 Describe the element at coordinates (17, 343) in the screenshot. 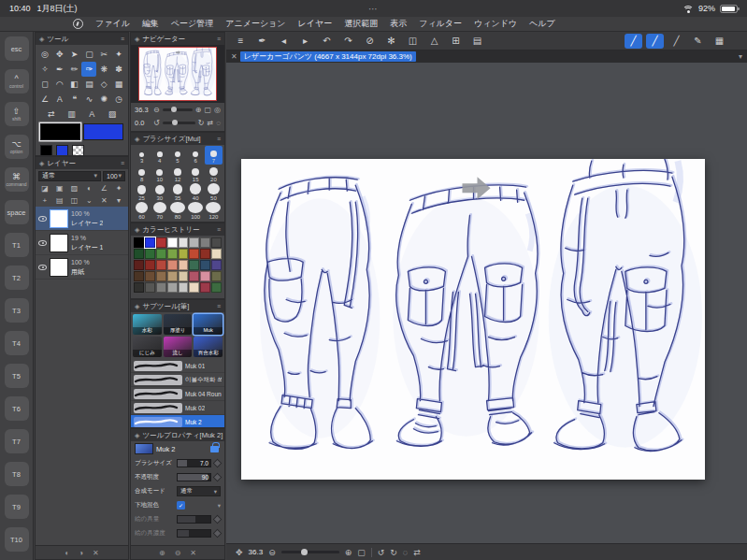

I see `edge-key-t4: T4` at that location.